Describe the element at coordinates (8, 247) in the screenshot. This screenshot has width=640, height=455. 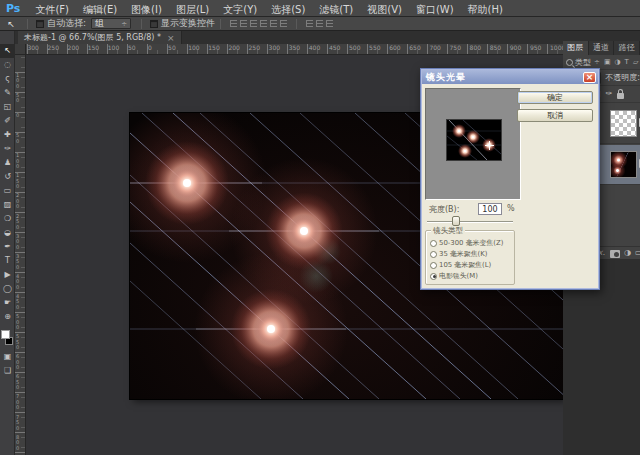
I see `pen-tool: ✒` at that location.